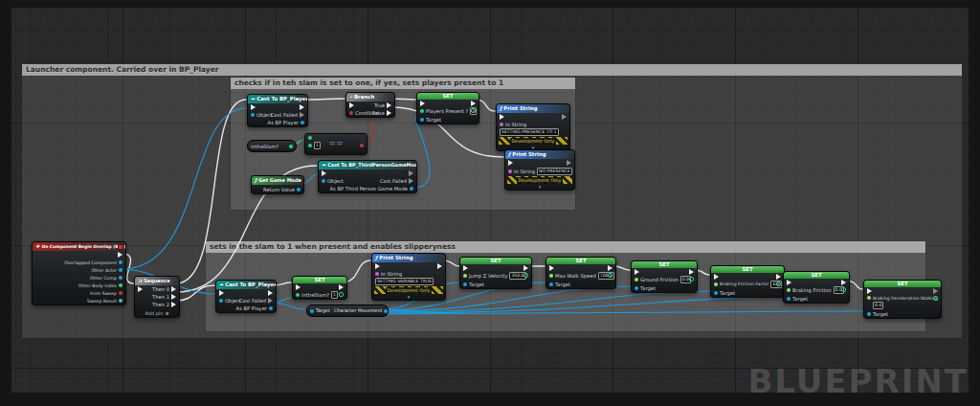  I want to click on false-pin, so click(389, 113).